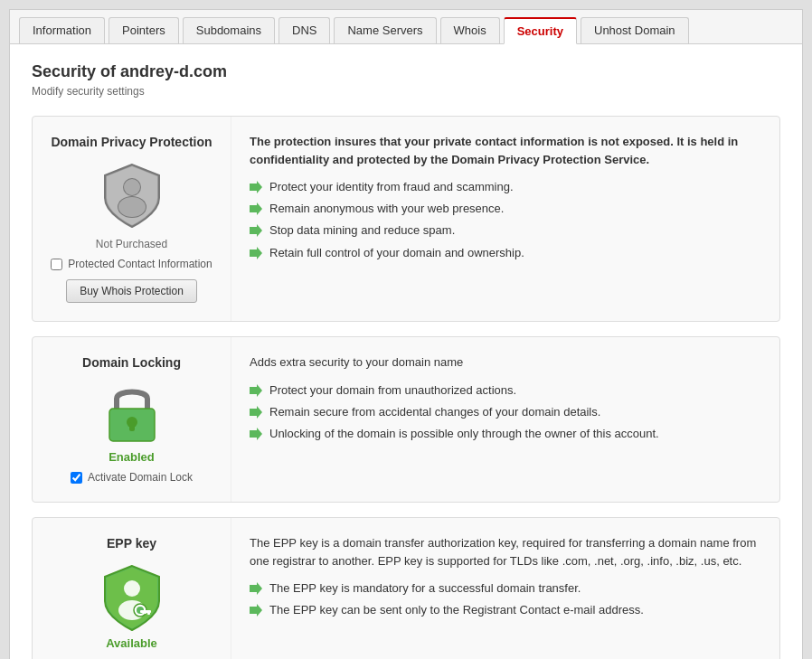 This screenshot has height=659, width=812. I want to click on page-subtitle: Modify security settings, so click(406, 91).